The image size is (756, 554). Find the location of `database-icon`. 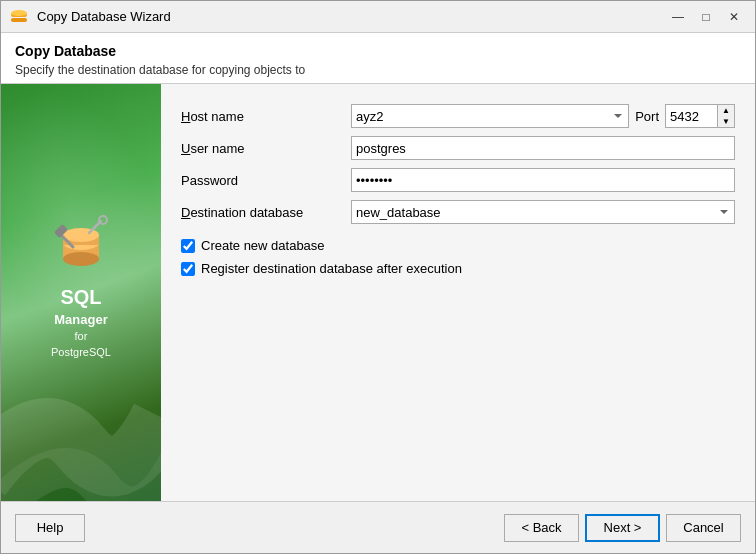

database-icon is located at coordinates (81, 245).